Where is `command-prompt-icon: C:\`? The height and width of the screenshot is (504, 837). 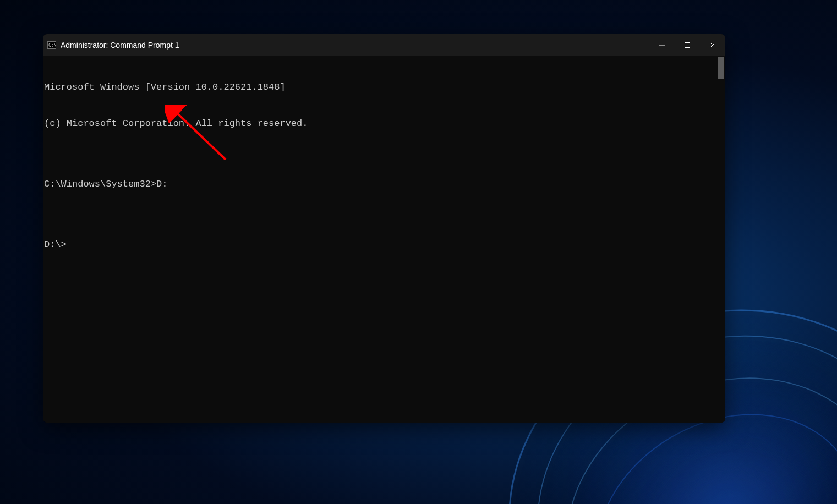
command-prompt-icon: C:\ is located at coordinates (52, 45).